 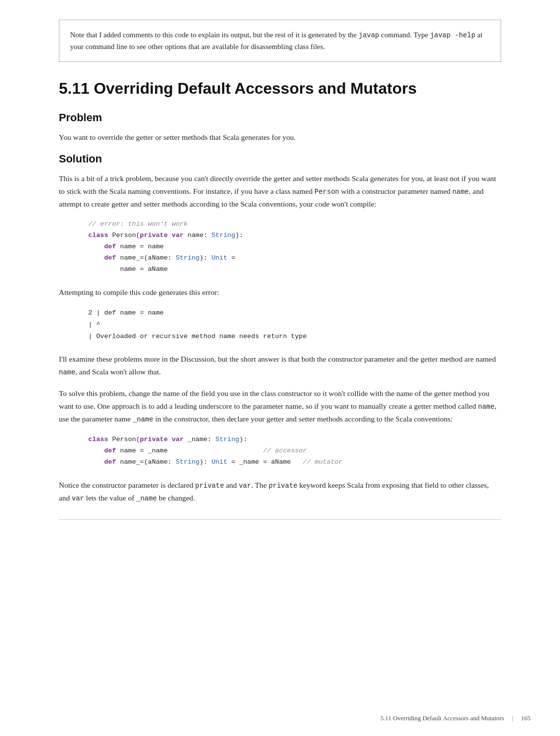 What do you see at coordinates (295, 337) in the screenshot?
I see `error-line-3: | Overloaded or recursive method name ne…` at bounding box center [295, 337].